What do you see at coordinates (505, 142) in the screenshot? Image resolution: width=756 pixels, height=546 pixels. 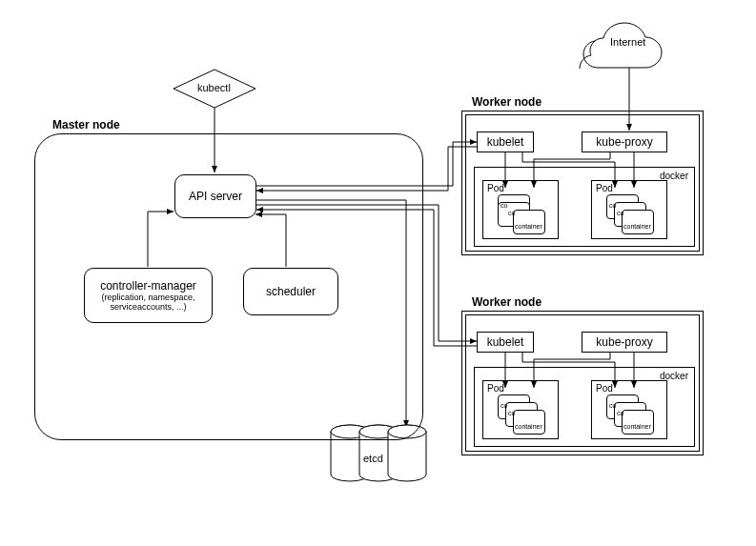 I see `worker1-kubelet-box: kubelet` at bounding box center [505, 142].